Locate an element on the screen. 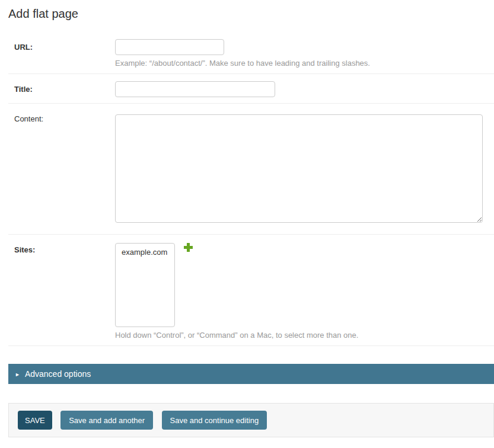  url-input is located at coordinates (170, 47).